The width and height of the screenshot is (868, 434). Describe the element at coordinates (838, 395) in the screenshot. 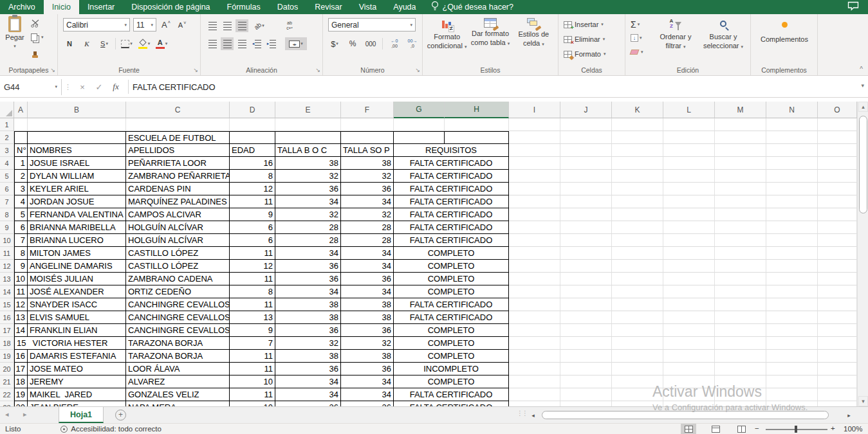

I see `cell-O22` at that location.